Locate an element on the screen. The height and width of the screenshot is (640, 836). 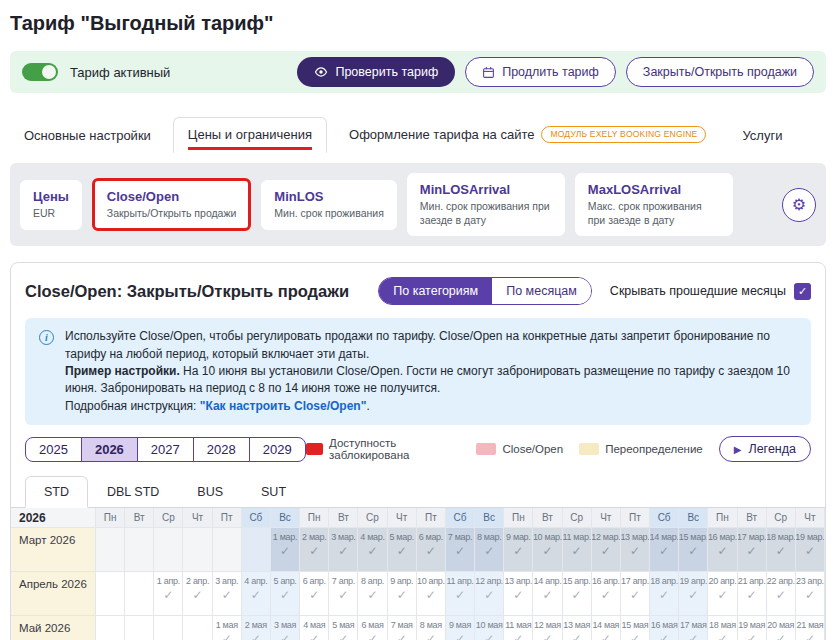
date-cell: 14 мар.✓ is located at coordinates (664, 550).